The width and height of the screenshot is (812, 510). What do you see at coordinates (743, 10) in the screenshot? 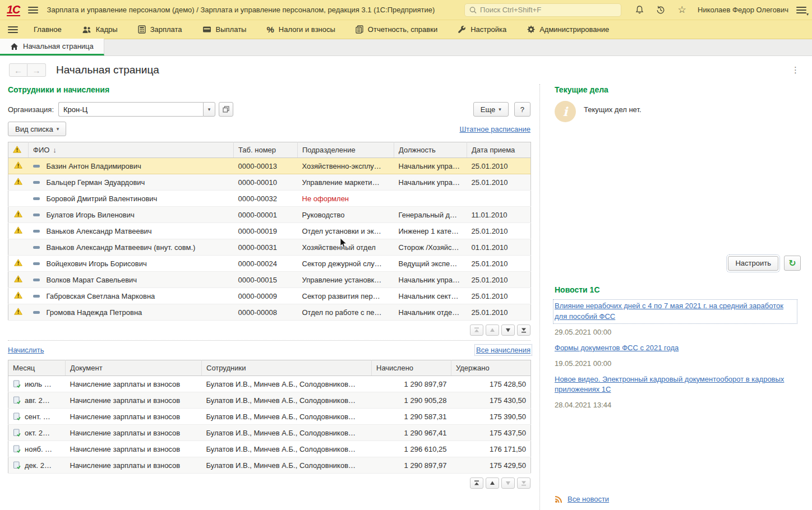
I see `current-user: Николаев Федор Олегович` at bounding box center [743, 10].